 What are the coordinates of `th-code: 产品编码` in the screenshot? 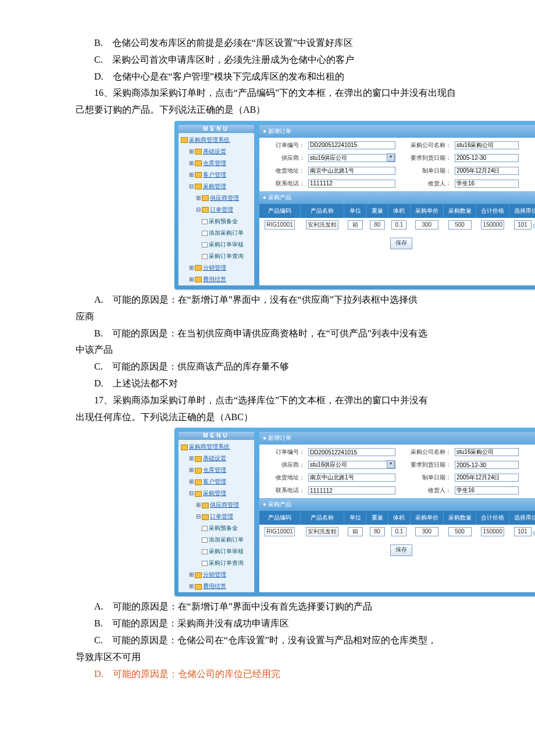 It's located at (280, 211).